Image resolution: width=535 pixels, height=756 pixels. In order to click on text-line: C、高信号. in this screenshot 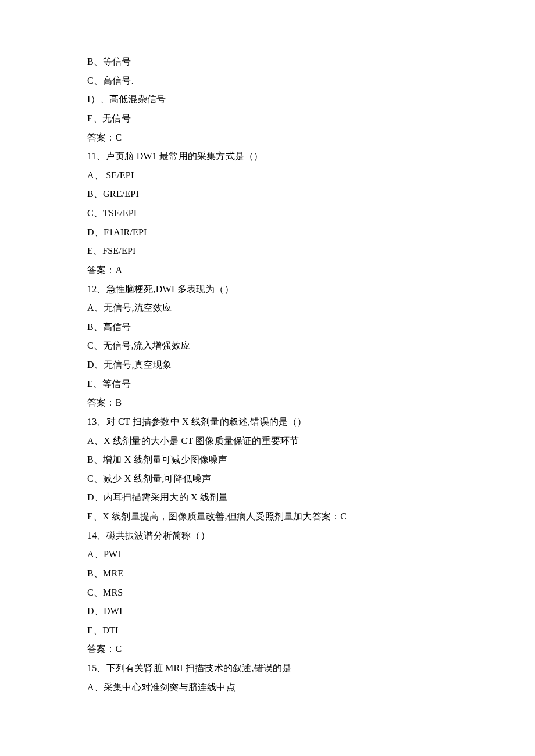, I will do `click(311, 81)`.